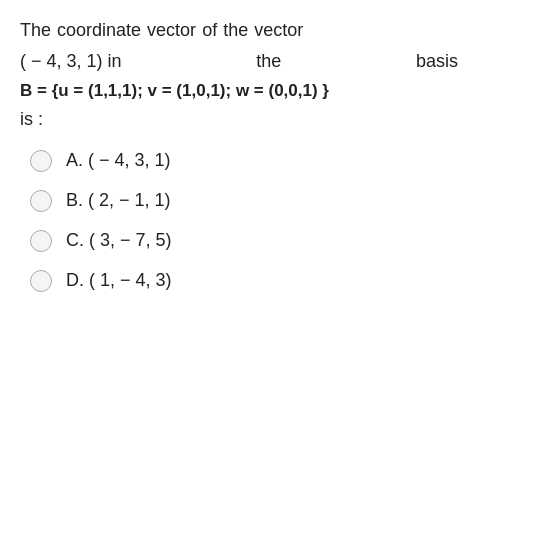  What do you see at coordinates (279, 91) in the screenshot?
I see `basis-definition: B = {u = (1,1,1); v = (1,0,1); w = (0,0,…` at bounding box center [279, 91].